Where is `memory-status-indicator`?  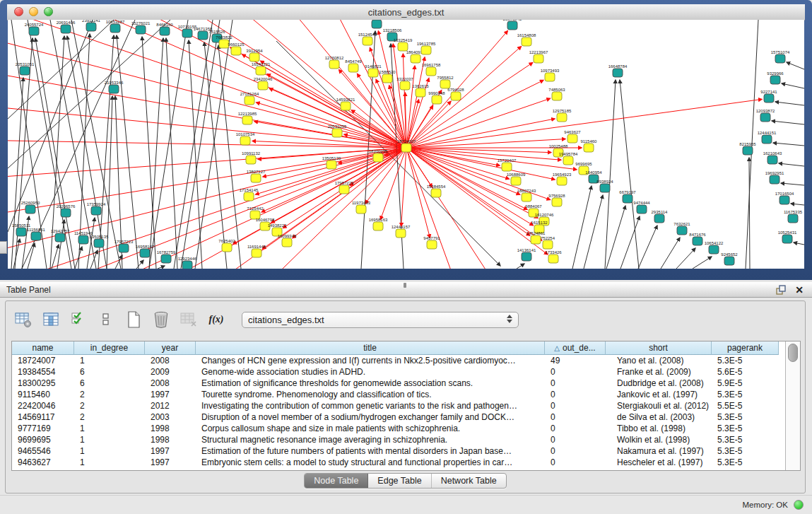
memory-status-indicator is located at coordinates (799, 505).